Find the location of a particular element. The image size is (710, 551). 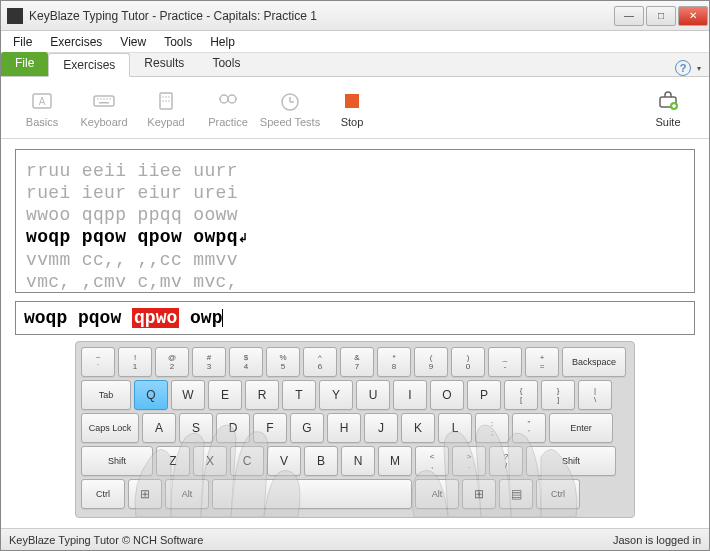

key-k: K is located at coordinates (418, 428).